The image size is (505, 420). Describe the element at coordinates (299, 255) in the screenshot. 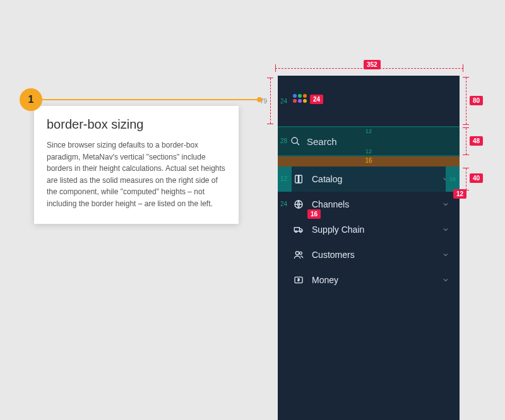

I see `users-icon` at that location.